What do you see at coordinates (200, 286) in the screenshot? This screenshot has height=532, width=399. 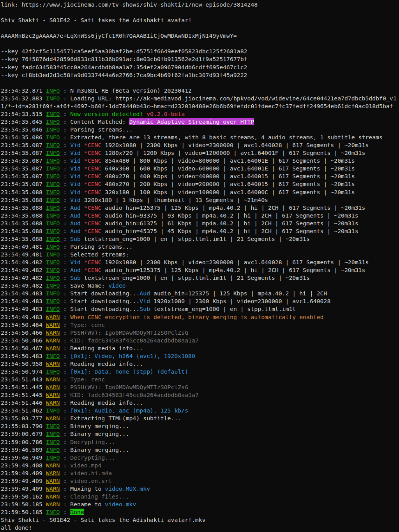 I see `log-line: 23:54:49.482 INFO : Save Name: video` at bounding box center [200, 286].